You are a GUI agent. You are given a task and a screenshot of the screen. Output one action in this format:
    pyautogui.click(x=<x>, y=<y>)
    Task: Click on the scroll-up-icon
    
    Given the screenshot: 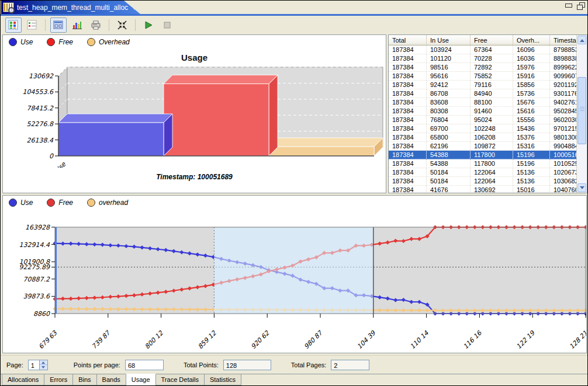 What is the action you would take?
    pyautogui.click(x=582, y=40)
    